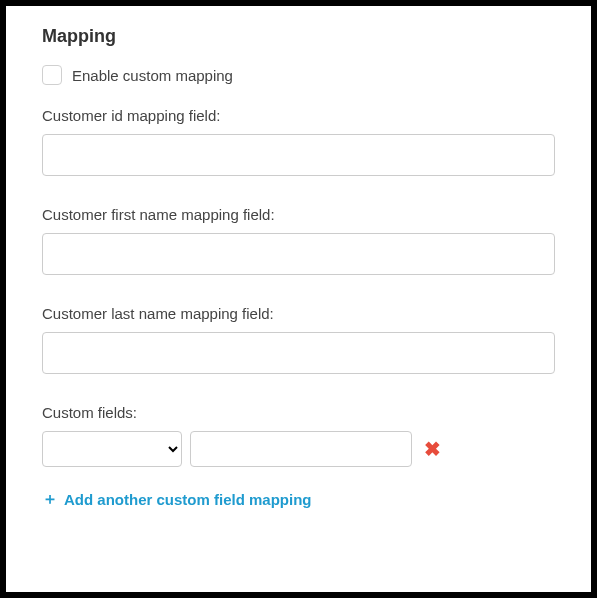  Describe the element at coordinates (298, 75) in the screenshot. I see `enable-custom-mapping-row: Enable custom mapping` at that location.